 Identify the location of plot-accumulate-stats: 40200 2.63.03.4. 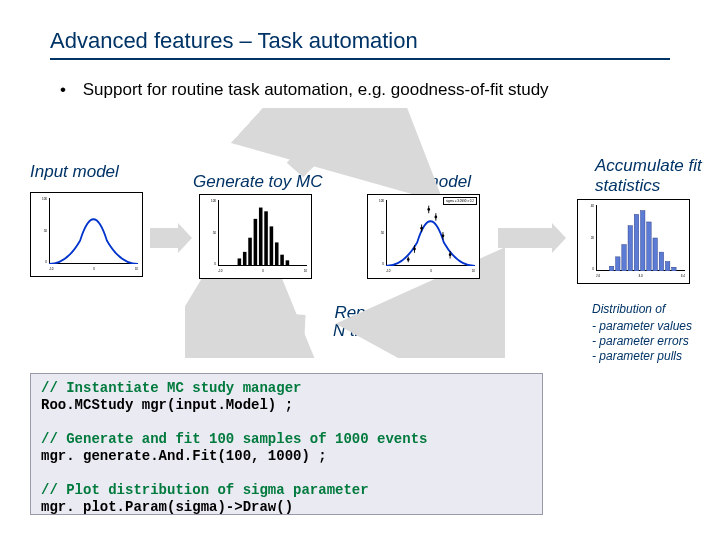
(634, 242).